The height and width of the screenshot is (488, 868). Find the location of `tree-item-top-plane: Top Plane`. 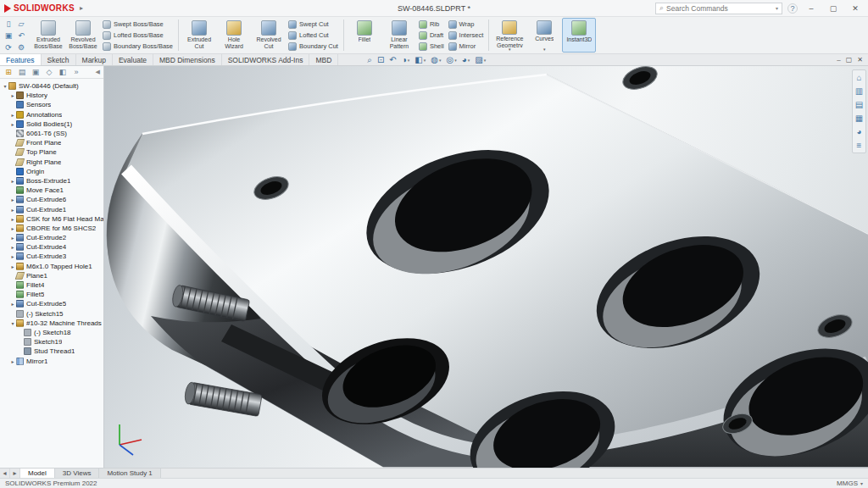

tree-item-top-plane: Top Plane is located at coordinates (52, 152).